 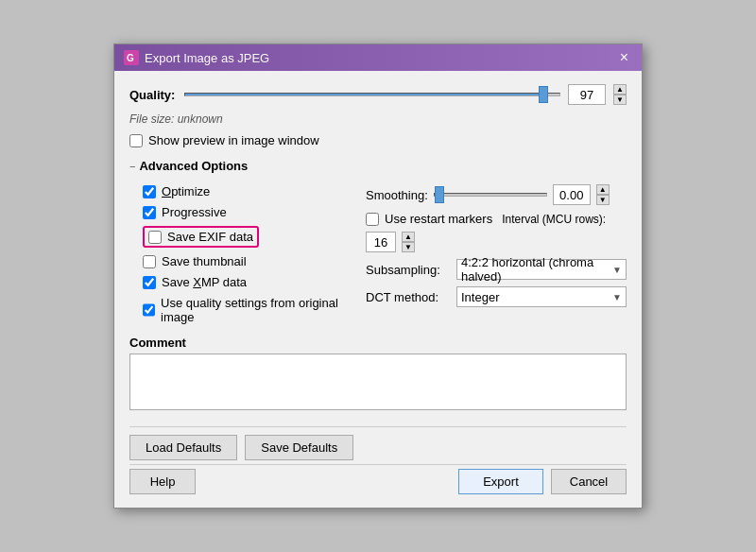 I want to click on subsampling-dropdown-arrow: ▼, so click(x=617, y=270).